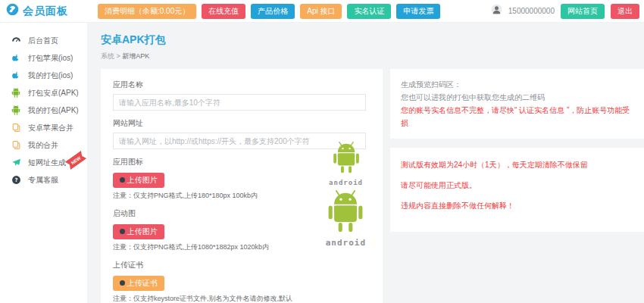 Image resolution: width=644 pixels, height=303 pixels. What do you see at coordinates (583, 11) in the screenshot?
I see `site-home-button: 网站首页` at bounding box center [583, 11].